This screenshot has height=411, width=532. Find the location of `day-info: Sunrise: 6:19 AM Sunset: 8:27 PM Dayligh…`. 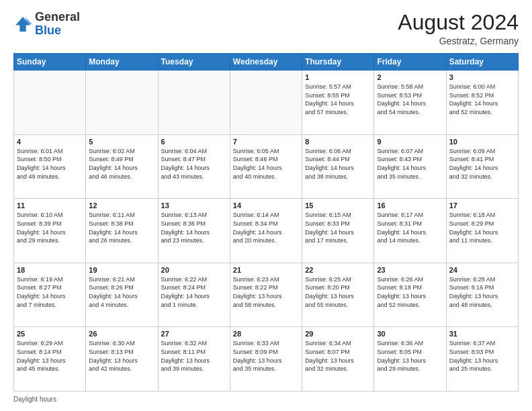

day-info: Sunrise: 6:19 AM Sunset: 8:27 PM Dayligh… is located at coordinates (50, 292).